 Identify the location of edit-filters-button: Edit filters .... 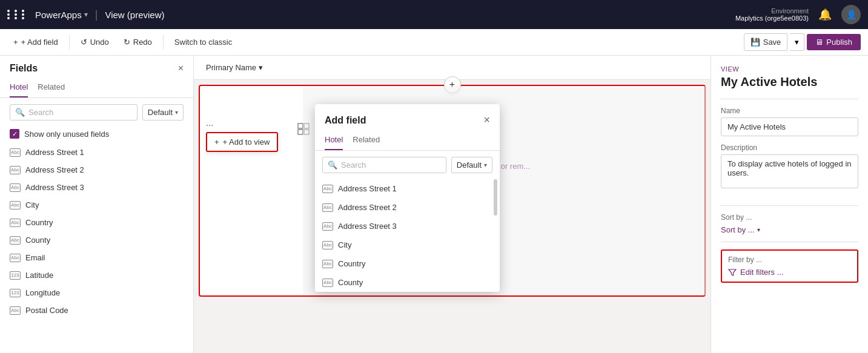
(790, 272).